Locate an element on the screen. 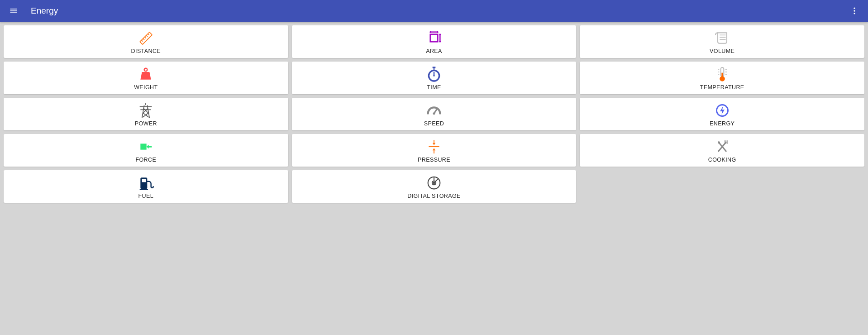  category-label: ENERGY is located at coordinates (722, 124).